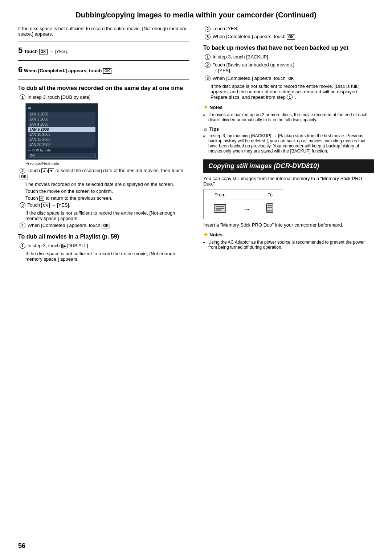  Describe the element at coordinates (107, 71) in the screenshot. I see `step-6-ok: OK` at that location.